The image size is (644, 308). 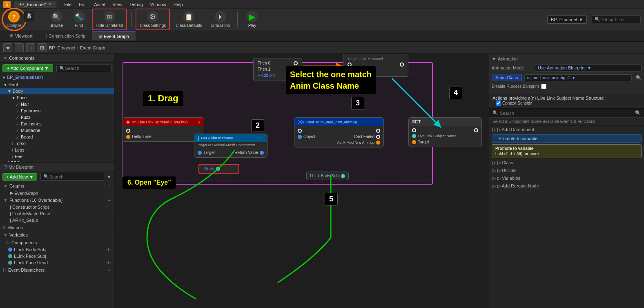 What do you see at coordinates (57, 117) in the screenshot?
I see `tree-fuzz: ⟋ Fuzz` at bounding box center [57, 117].